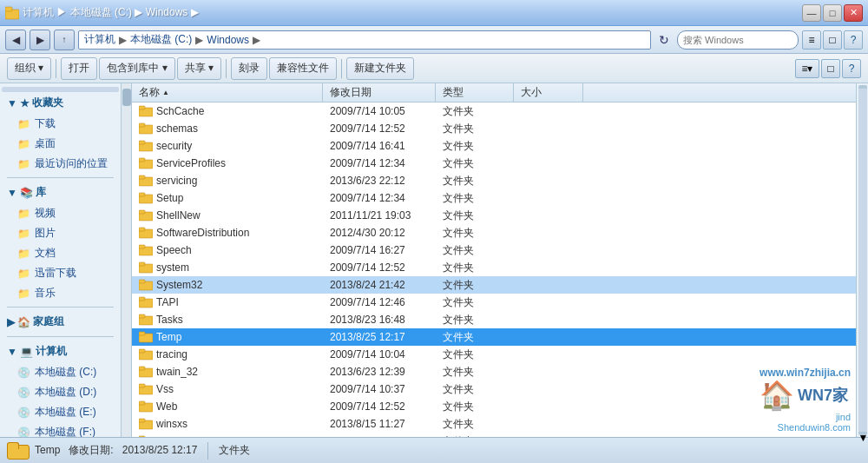  What do you see at coordinates (494, 407) in the screenshot?
I see `table-row: Web 2009/7/14 12:52 文件夹` at bounding box center [494, 407].